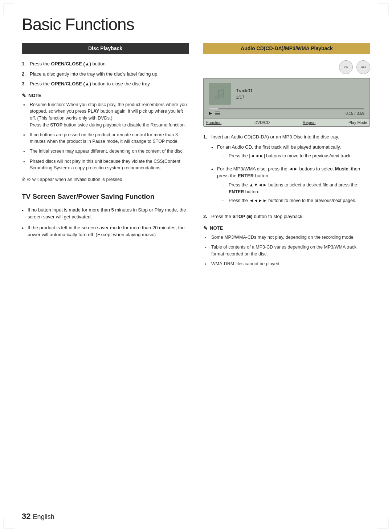 Image resolution: width=392 pixels, height=532 pixels. Describe the element at coordinates (287, 172) in the screenshot. I see `audio-step-1: 1. Insert an Audio CD(CD-DA) or an MP3 D…` at that location.